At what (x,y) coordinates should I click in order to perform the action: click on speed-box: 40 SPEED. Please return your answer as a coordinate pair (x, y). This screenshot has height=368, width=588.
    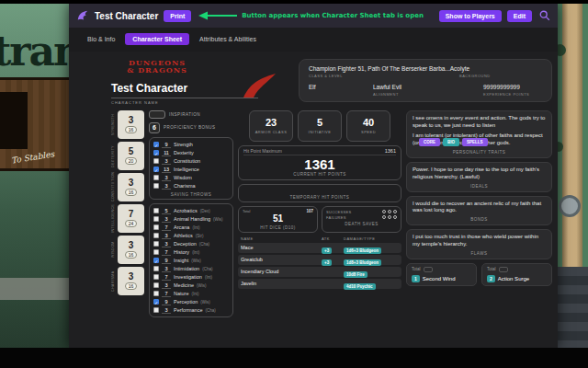
    Looking at the image, I should click on (368, 126).